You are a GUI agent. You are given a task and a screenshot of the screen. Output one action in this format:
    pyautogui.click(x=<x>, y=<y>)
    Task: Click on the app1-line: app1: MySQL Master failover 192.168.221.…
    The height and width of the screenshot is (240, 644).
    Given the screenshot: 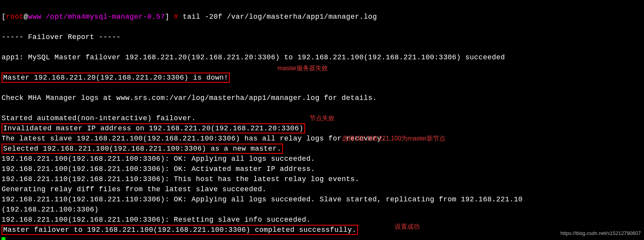 What is the action you would take?
    pyautogui.click(x=253, y=57)
    